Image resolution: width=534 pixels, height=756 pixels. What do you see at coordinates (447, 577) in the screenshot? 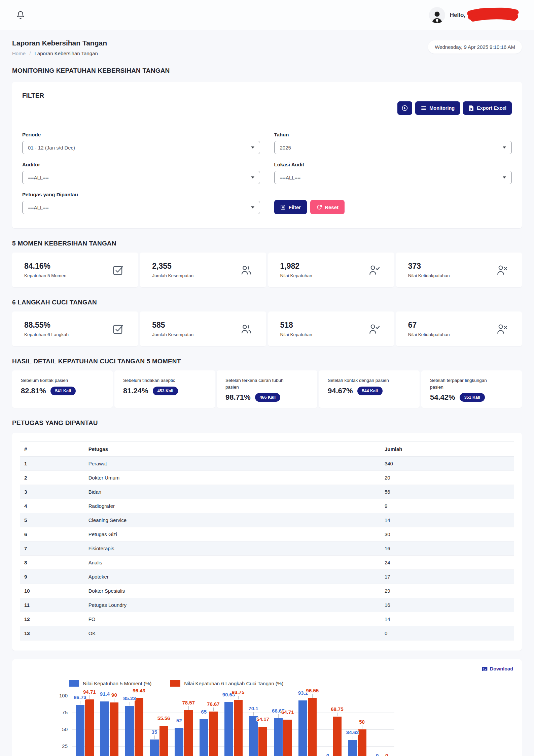
I see `table-cell: 17` at bounding box center [447, 577].